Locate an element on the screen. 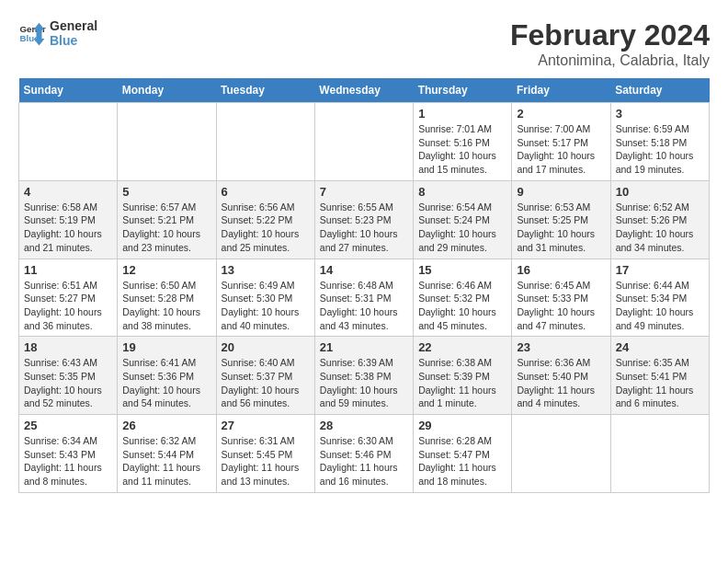 The width and height of the screenshot is (728, 563). day-number: 24 is located at coordinates (660, 348).